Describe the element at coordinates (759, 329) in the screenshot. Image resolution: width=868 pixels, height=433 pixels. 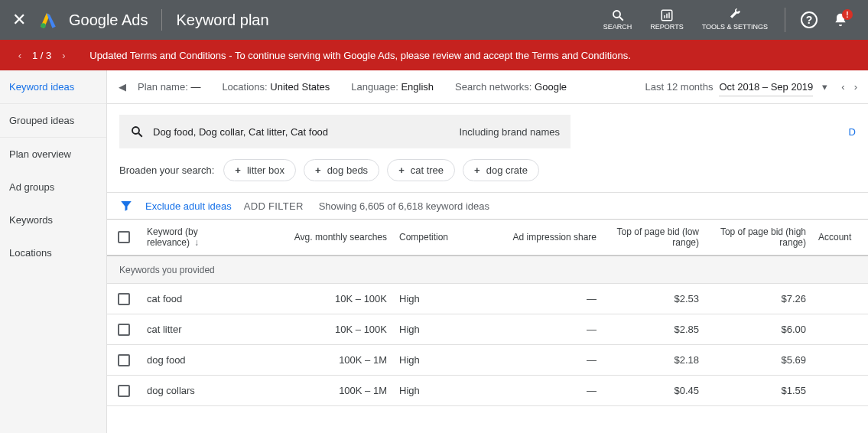
I see `cell-bid-high: $6.00` at that location.